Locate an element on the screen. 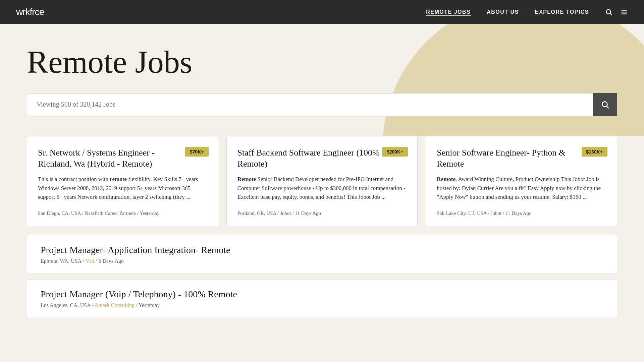  job-date-4: / 6 Days Ago is located at coordinates (109, 261).